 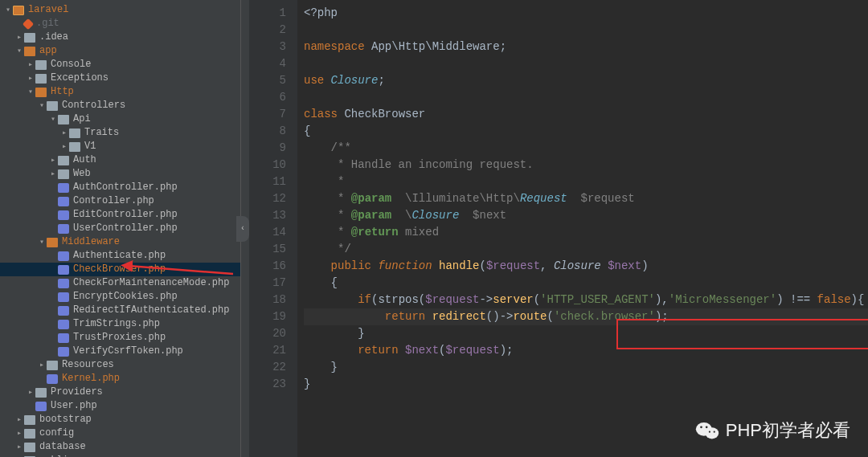 What do you see at coordinates (121, 119) in the screenshot?
I see `tree-item-api: Api` at bounding box center [121, 119].